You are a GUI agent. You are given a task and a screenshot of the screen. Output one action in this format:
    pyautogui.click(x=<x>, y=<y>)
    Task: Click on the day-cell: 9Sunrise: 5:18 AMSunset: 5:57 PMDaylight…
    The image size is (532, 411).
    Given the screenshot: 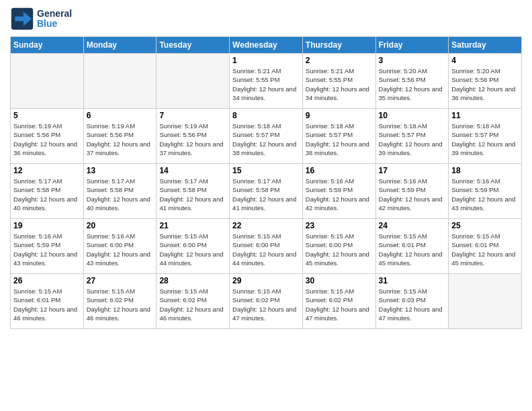 What is the action you would take?
    pyautogui.click(x=339, y=136)
    